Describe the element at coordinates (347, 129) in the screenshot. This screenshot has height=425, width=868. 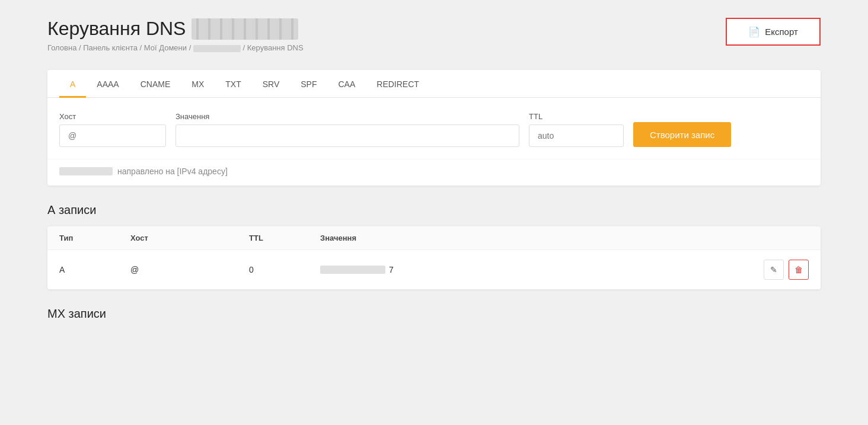
I see `value-field-group: Значення` at that location.